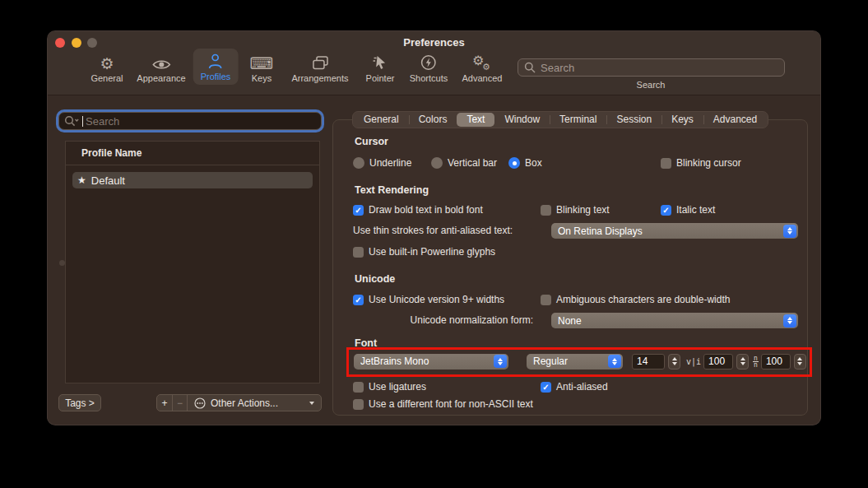  What do you see at coordinates (382, 120) in the screenshot?
I see `tab-general: General` at bounding box center [382, 120].